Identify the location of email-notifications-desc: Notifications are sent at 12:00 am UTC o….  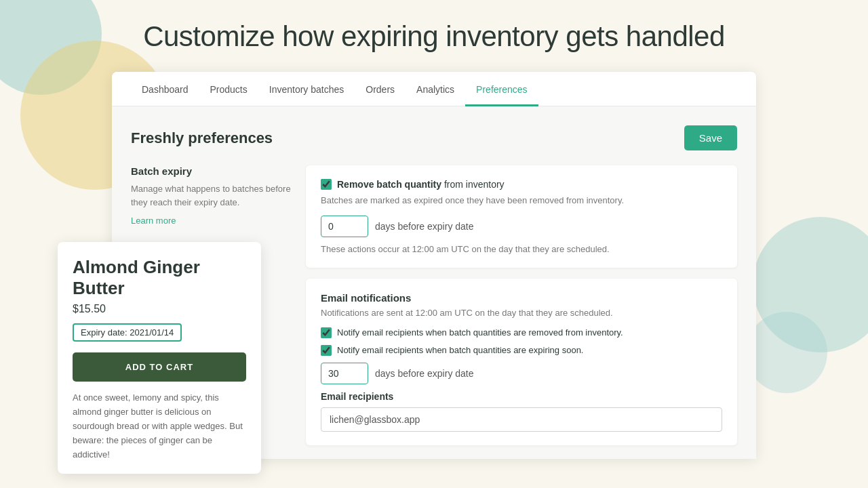
(521, 313).